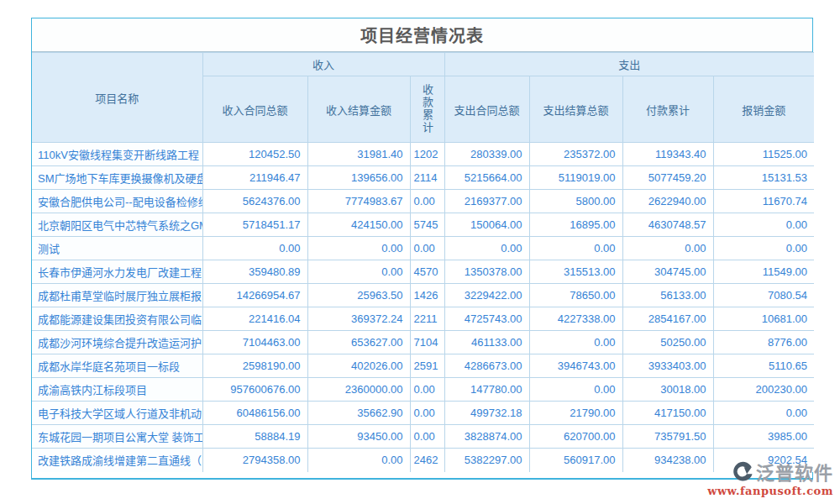 This screenshot has height=504, width=840. What do you see at coordinates (487, 460) in the screenshot?
I see `value-cell: 5382297.00` at bounding box center [487, 460].